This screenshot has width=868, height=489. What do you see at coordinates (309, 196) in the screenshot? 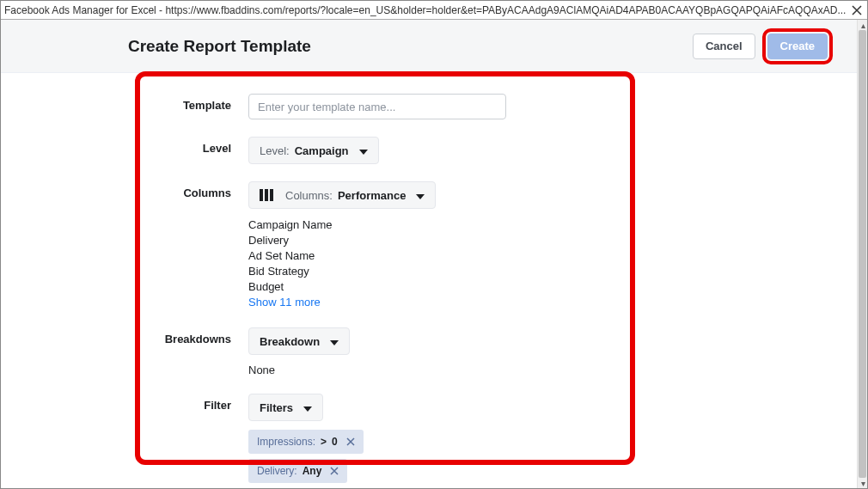
I see `columns-prefix: Columns:` at bounding box center [309, 196].